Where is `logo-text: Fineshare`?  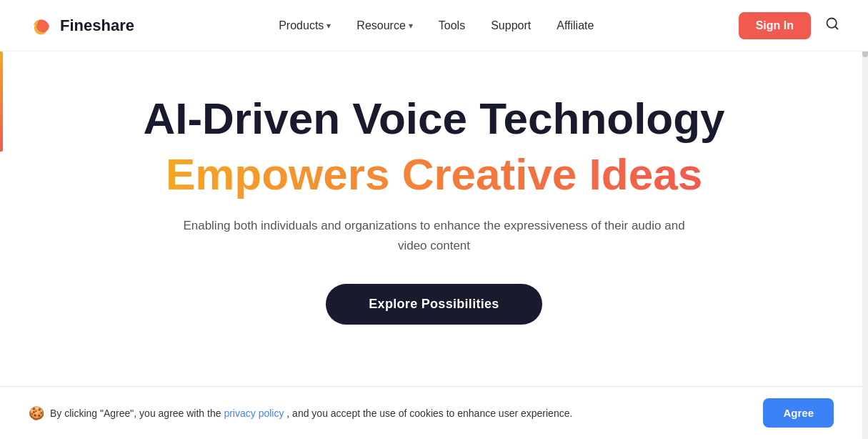 logo-text: Fineshare is located at coordinates (97, 26).